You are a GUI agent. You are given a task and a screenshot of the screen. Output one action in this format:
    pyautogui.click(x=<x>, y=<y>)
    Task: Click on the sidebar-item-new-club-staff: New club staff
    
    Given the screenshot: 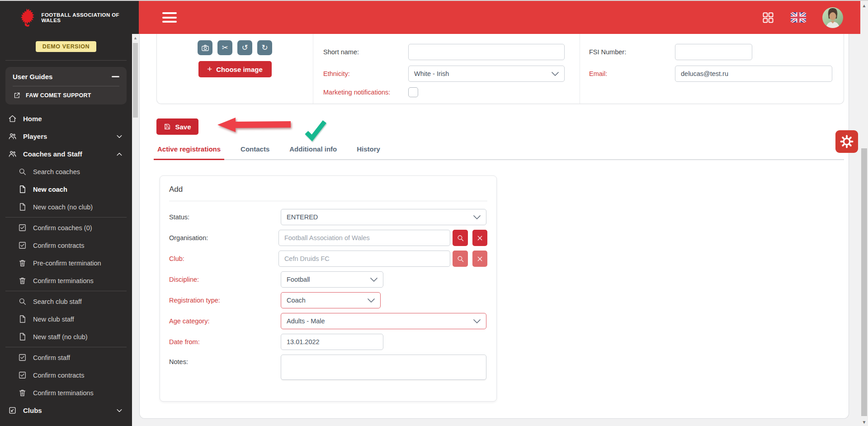 What is the action you would take?
    pyautogui.click(x=66, y=319)
    